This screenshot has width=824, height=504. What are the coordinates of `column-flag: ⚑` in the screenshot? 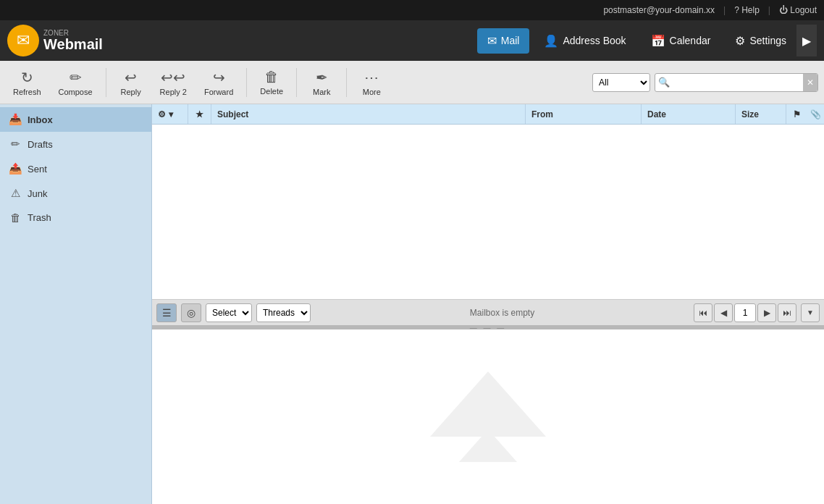 It's located at (796, 114).